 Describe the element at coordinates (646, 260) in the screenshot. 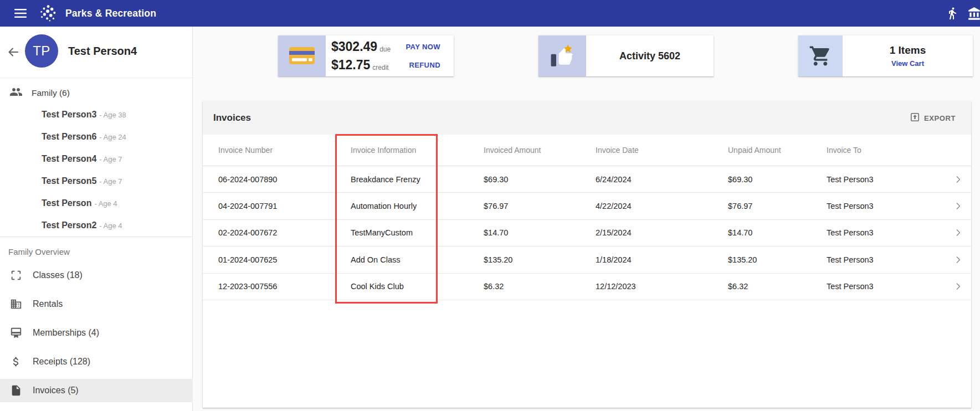

I see `cell-invoice-date: 1/18/2024` at that location.